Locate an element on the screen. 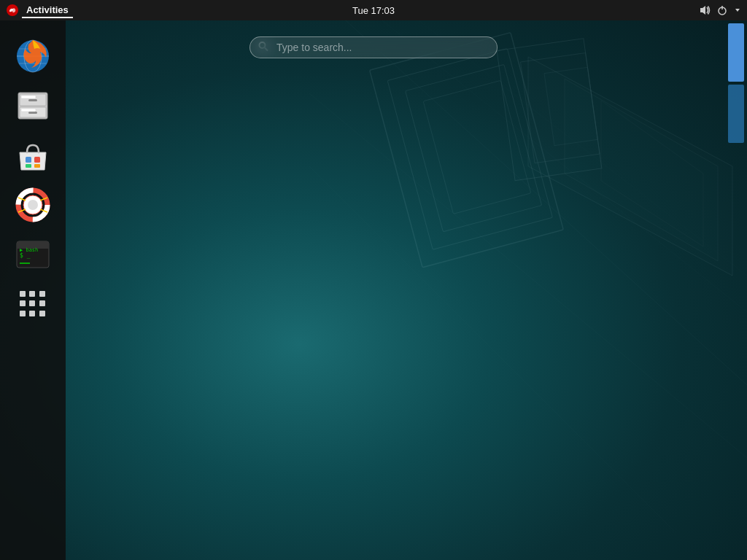  redhat-logo is located at coordinates (12, 10).